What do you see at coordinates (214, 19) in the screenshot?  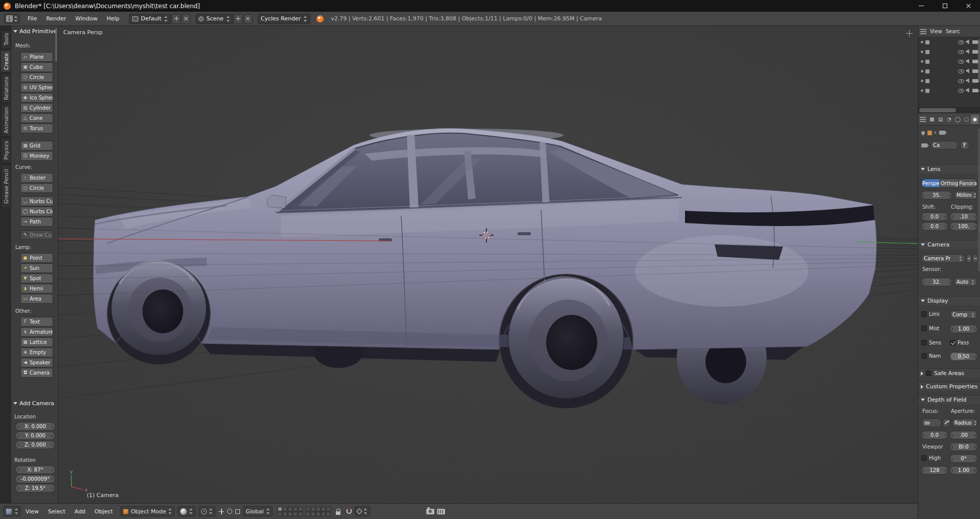 I see `scene-selector: Scene` at bounding box center [214, 19].